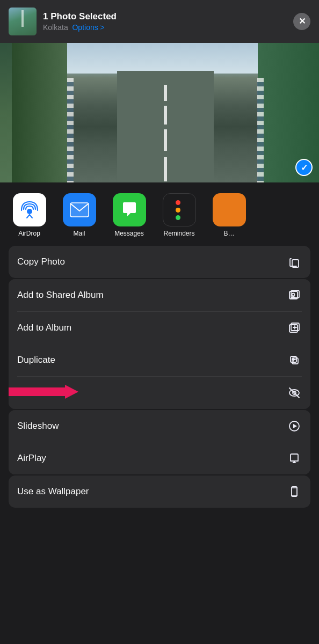  Describe the element at coordinates (6, 113) in the screenshot. I see `photo-left-strip` at that location.